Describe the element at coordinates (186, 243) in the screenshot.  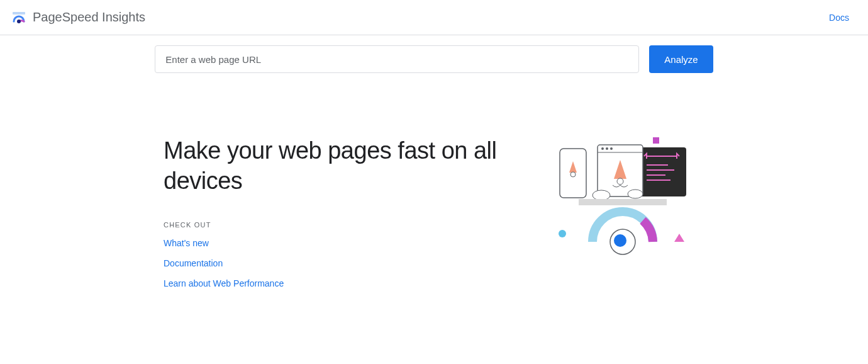
I see `whats-new-link: What's new` at that location.